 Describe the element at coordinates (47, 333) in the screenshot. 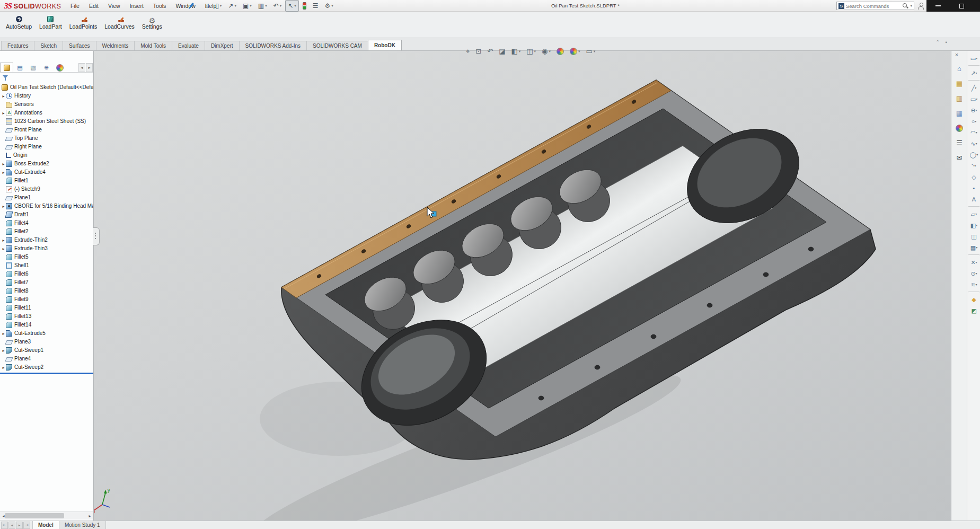

I see `tree-item: ▸ Cut-Extrude5` at that location.